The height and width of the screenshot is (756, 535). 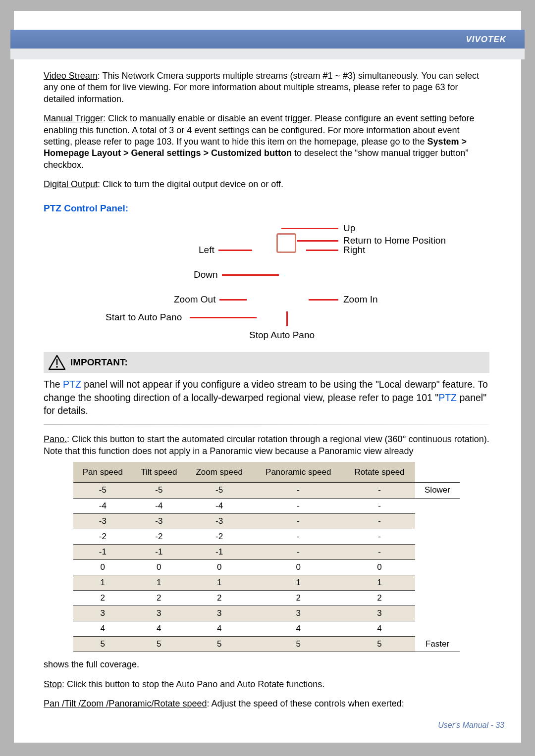 I want to click on table-cell: -5, so click(x=159, y=490).